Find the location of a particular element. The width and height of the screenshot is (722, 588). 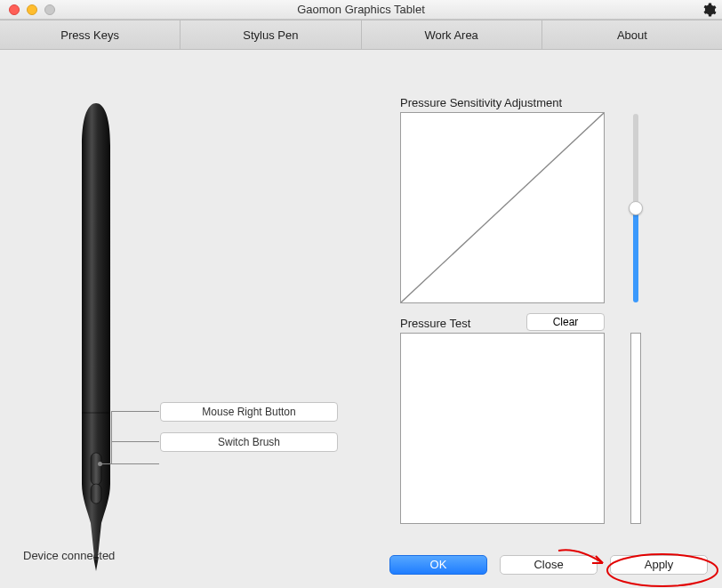

minimize-window-icon is located at coordinates (32, 10).